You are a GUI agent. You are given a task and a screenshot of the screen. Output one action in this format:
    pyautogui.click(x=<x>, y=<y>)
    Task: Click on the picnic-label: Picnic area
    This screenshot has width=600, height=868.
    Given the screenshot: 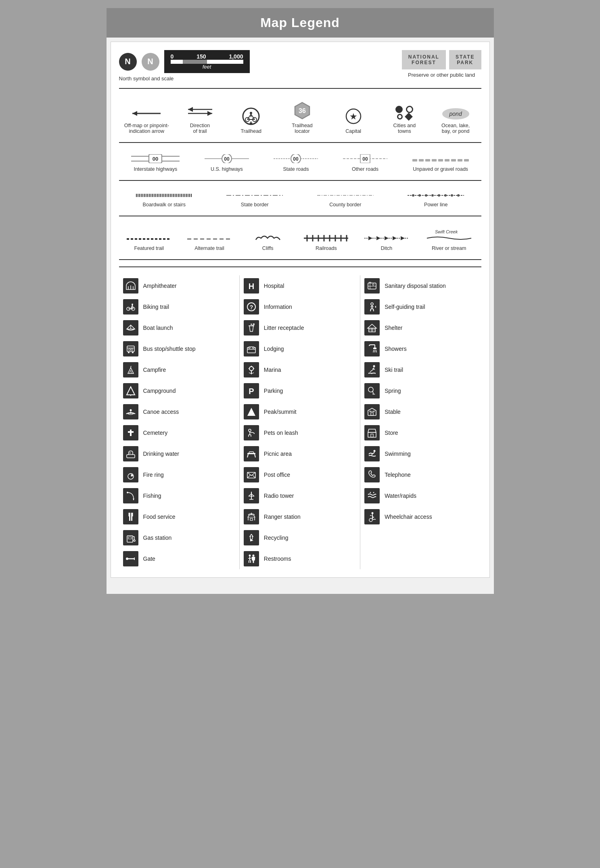 What is the action you would take?
    pyautogui.click(x=278, y=454)
    